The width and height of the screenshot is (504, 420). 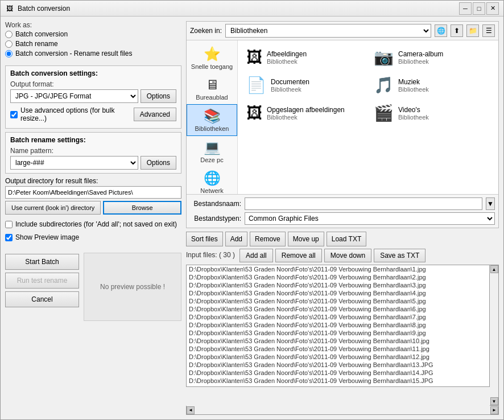 What do you see at coordinates (206, 31) in the screenshot?
I see `zoeken-label: Zoeken in:` at bounding box center [206, 31].